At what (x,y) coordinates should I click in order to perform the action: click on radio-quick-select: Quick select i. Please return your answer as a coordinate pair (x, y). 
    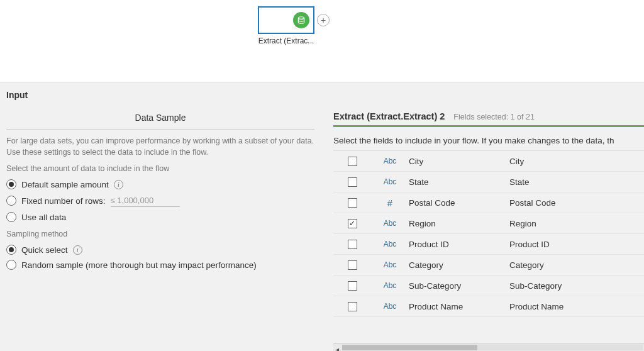
    Looking at the image, I should click on (160, 250).